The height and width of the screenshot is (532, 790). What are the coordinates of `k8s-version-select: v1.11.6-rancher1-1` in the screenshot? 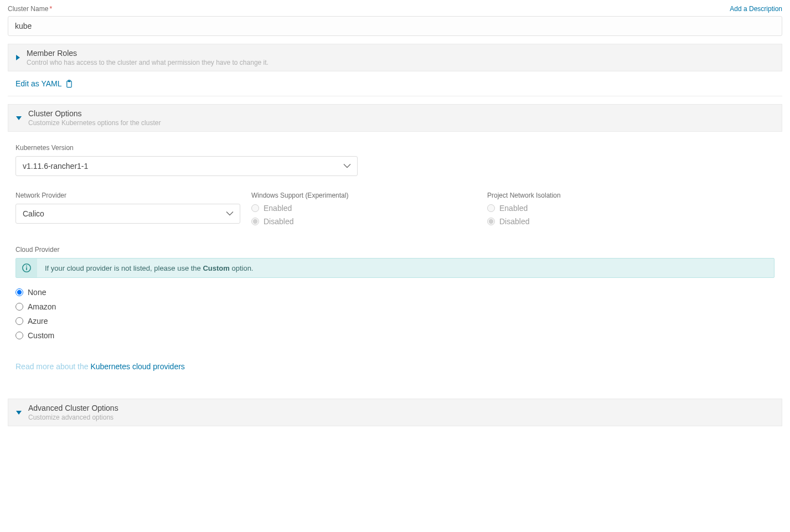 It's located at (187, 166).